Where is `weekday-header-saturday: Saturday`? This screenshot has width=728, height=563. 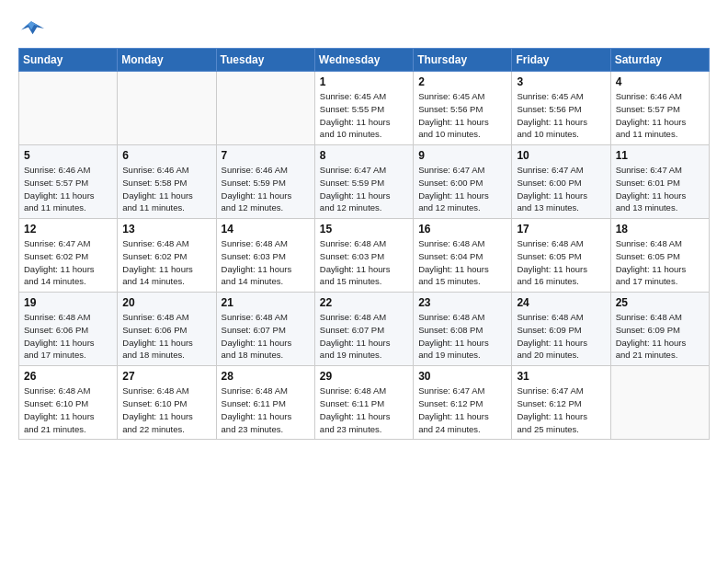 weekday-header-saturday: Saturday is located at coordinates (660, 61).